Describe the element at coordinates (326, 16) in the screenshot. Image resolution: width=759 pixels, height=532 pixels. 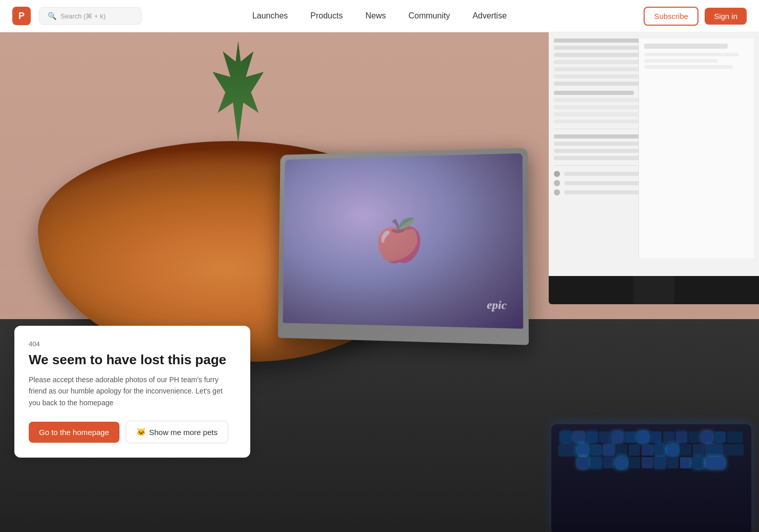
I see `nav-item-products: Products` at that location.